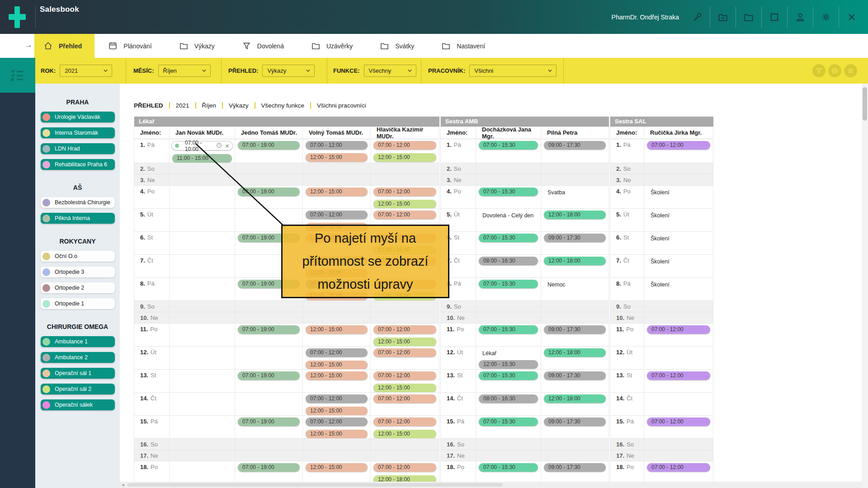 This screenshot has width=868, height=488. Describe the element at coordinates (575, 243) in the screenshot. I see `schedule-cell: 09:00 - 17:30` at that location.